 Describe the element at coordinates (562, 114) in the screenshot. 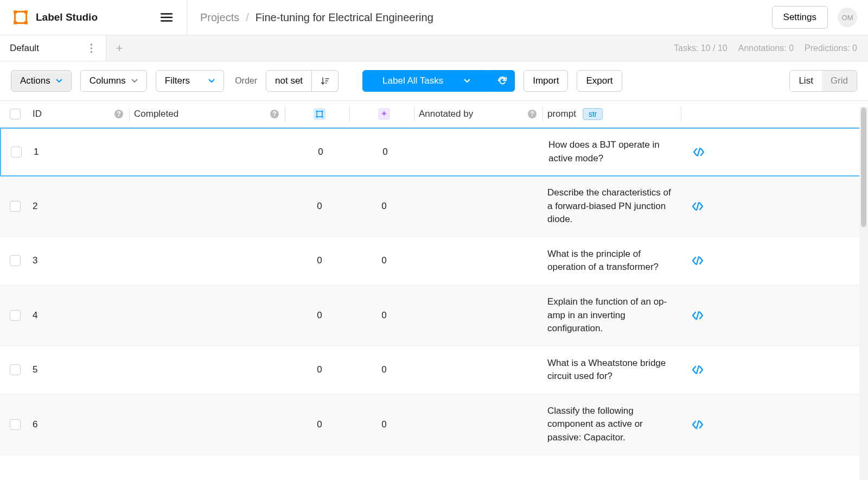

I see `column-prompt: prompt` at that location.